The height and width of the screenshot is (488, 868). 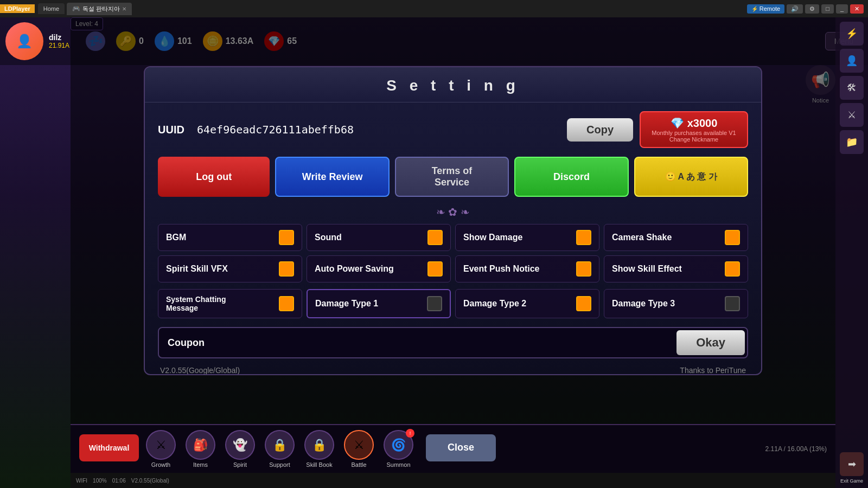 What do you see at coordinates (214, 177) in the screenshot?
I see `logout-button: Log out` at bounding box center [214, 177].